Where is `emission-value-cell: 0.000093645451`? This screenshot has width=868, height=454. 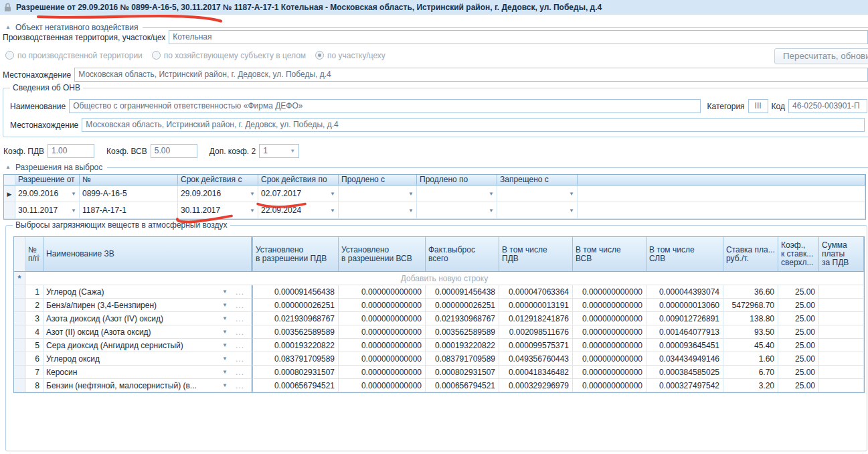
emission-value-cell: 0.000093645451 is located at coordinates (685, 346).